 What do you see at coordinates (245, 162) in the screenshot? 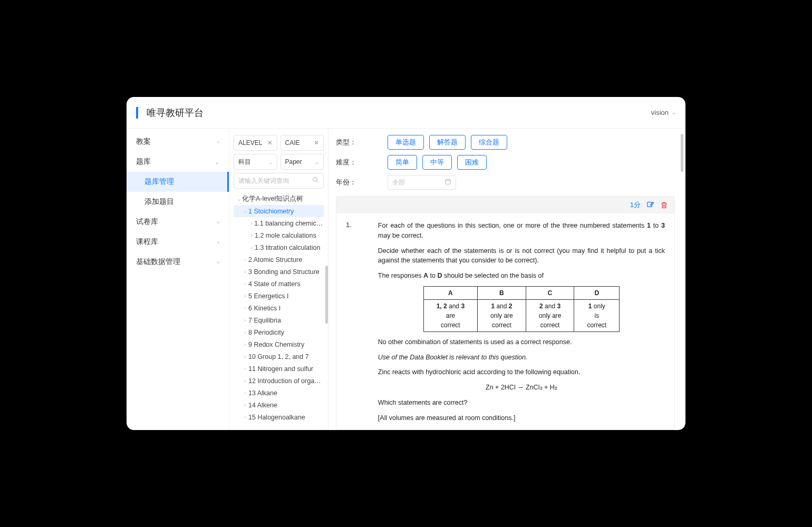
I see `select-label: 科目` at bounding box center [245, 162].